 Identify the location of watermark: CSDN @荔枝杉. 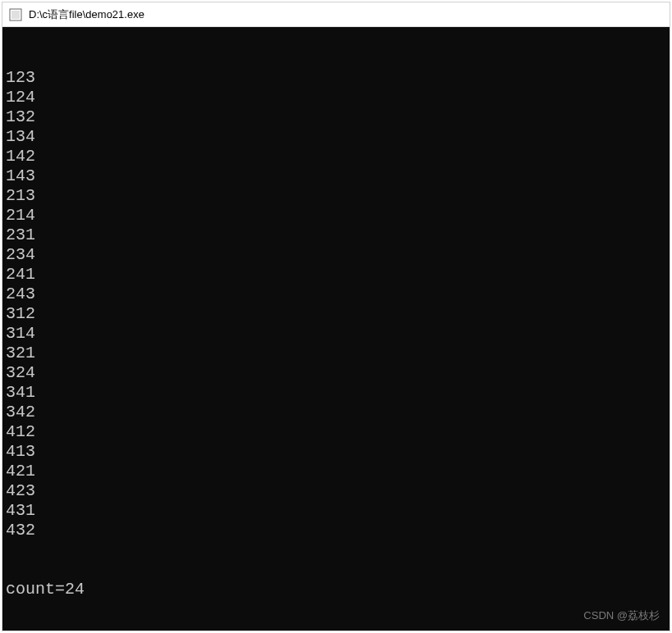
(622, 616).